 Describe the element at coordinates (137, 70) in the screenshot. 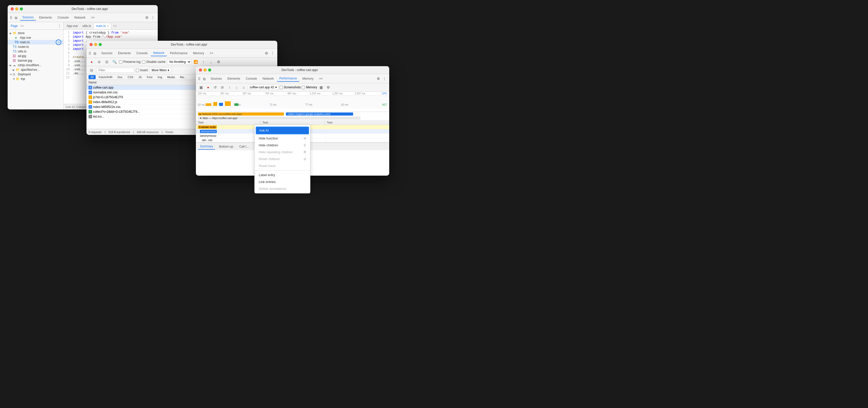

I see `invert-checkbox` at that location.